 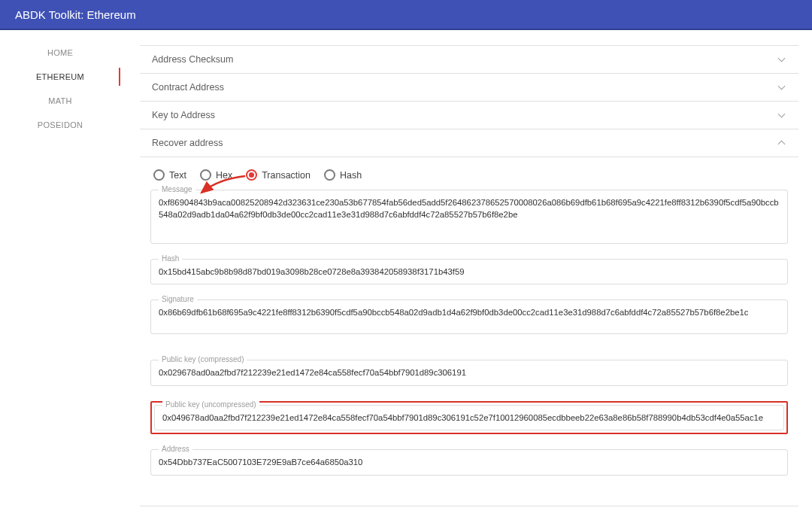 What do you see at coordinates (469, 217) in the screenshot?
I see `message-value: 0xf86904843b9aca00825208942d323631ce230a…` at bounding box center [469, 217].